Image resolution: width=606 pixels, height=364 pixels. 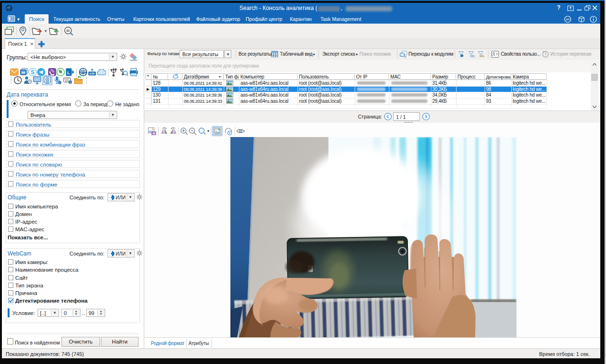 What do you see at coordinates (92, 74) in the screenshot?
I see `svg-text: FTP` at bounding box center [92, 74].